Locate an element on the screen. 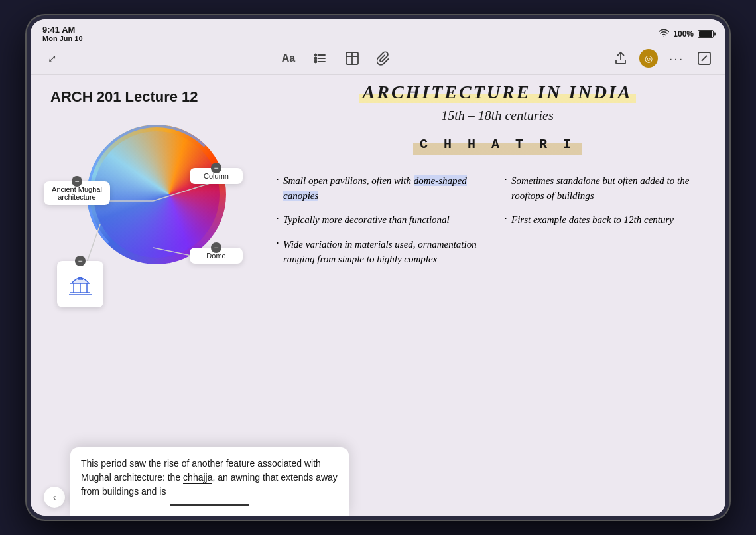 The height and width of the screenshot is (535, 756). popup-text: This period saw the rise of another feat… is located at coordinates (210, 478).